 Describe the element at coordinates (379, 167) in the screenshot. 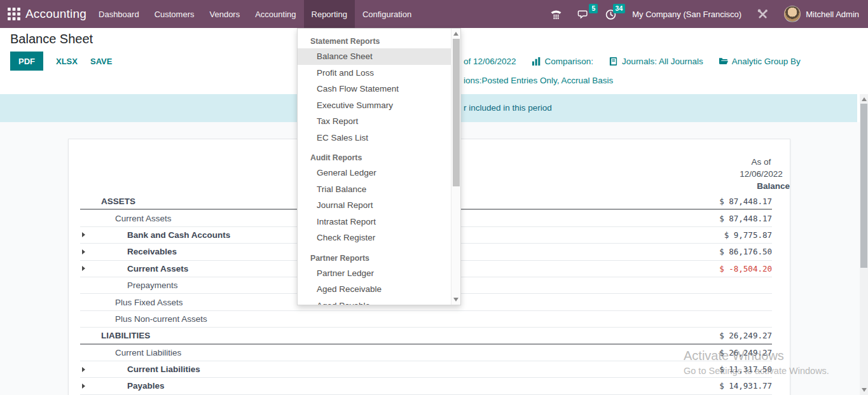

I see `reporting-dropdown-menu: Statement ReportsBalance SheetProfit and…` at that location.